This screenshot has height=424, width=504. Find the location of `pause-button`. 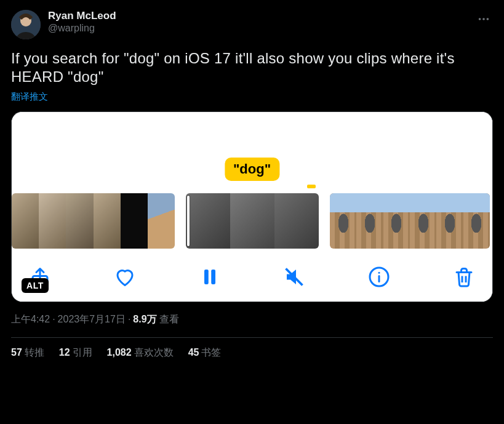

pause-button is located at coordinates (210, 277).